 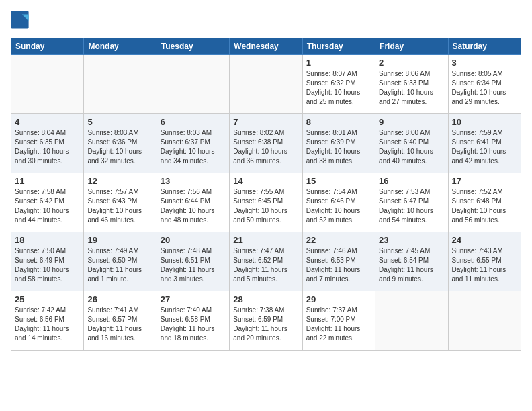 What do you see at coordinates (266, 47) in the screenshot?
I see `calendar-header-row: SundayMondayTuesdayWednesdayThursdayFrid…` at bounding box center [266, 47].